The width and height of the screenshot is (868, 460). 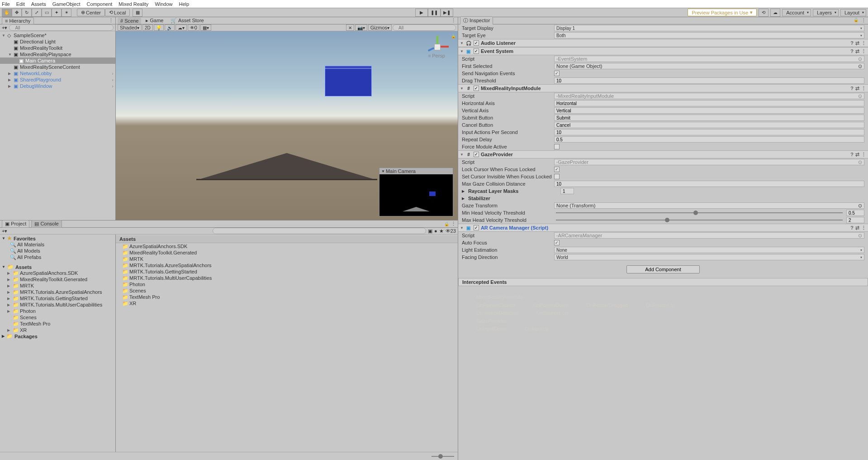 I want to click on collab-icon: ⟲, so click(x=764, y=13).